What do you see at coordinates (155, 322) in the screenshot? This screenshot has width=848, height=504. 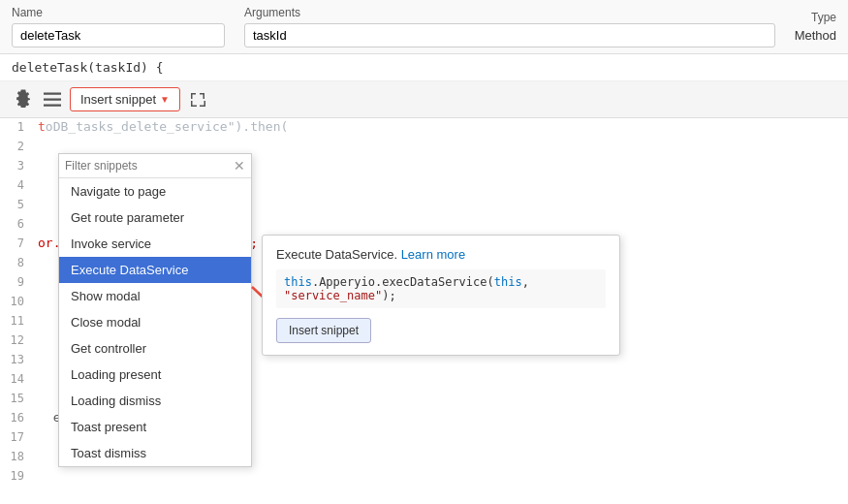 I see `snippet-item-close-modal: Close modal` at bounding box center [155, 322].